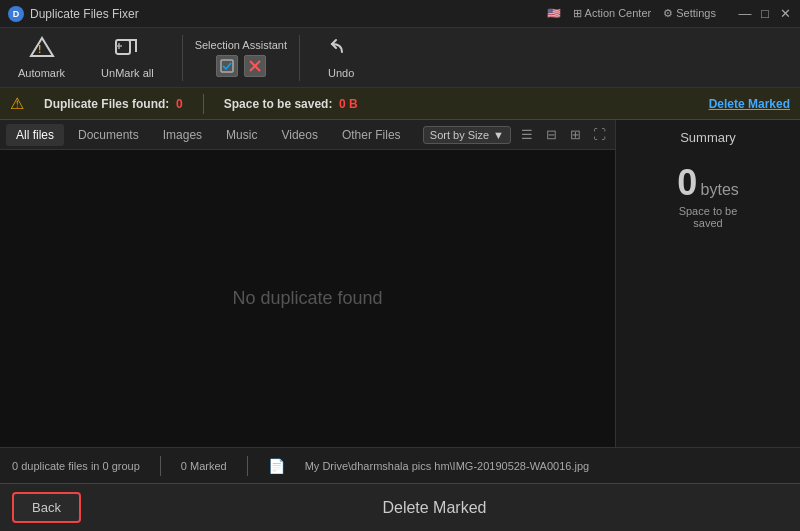 This screenshot has height=531, width=800. Describe the element at coordinates (35, 135) in the screenshot. I see `tab-all-files: All files` at that location.